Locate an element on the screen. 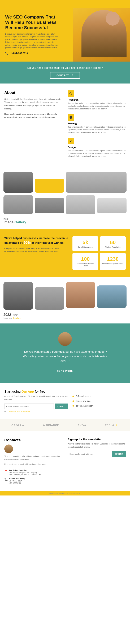 The height and width of the screenshot is (644, 130). stat-box-specialists: 60 Efficient Specialists is located at coordinates (113, 244).